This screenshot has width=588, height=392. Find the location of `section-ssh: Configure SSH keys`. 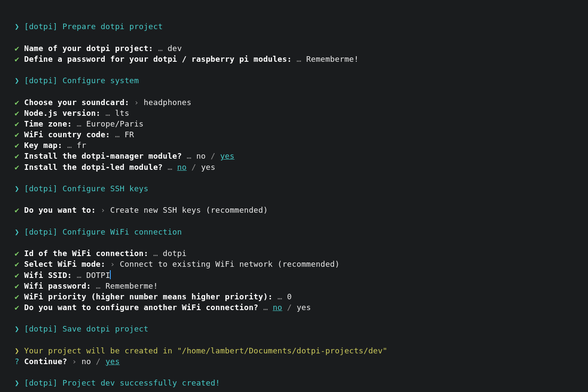

section-ssh: Configure SSH keys is located at coordinates (105, 189).